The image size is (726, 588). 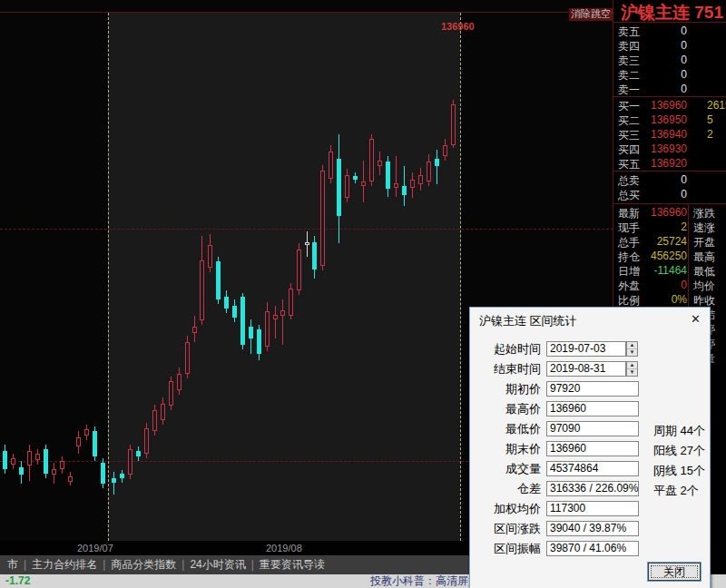 I want to click on quote-row-value: -11464, so click(x=650, y=270).